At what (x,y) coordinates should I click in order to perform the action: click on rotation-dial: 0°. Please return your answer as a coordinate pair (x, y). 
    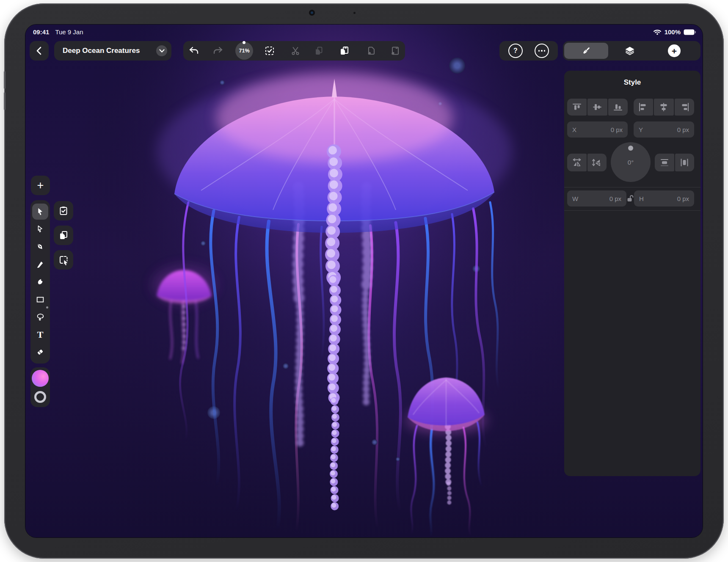
    Looking at the image, I should click on (631, 162).